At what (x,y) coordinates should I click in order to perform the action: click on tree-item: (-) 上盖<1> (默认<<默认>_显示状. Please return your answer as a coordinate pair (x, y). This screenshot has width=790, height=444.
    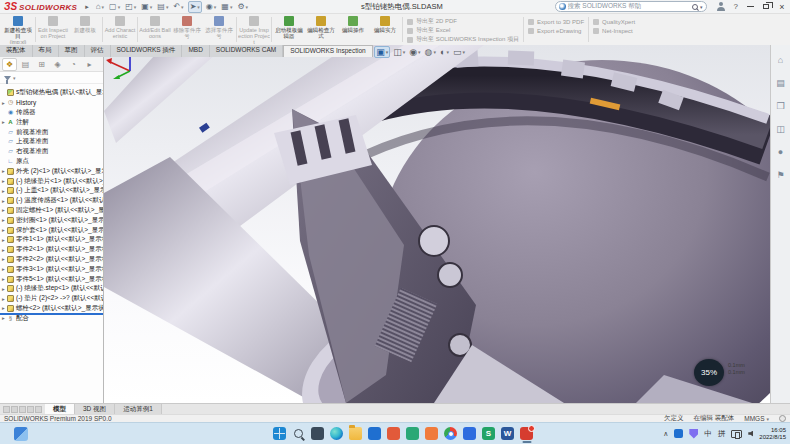
    Looking at the image, I should click on (52, 191).